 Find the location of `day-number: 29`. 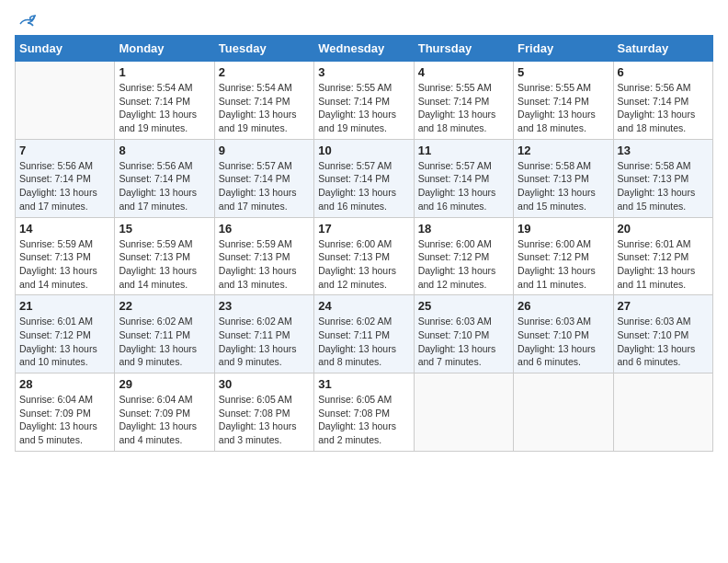

day-number: 29 is located at coordinates (164, 385).